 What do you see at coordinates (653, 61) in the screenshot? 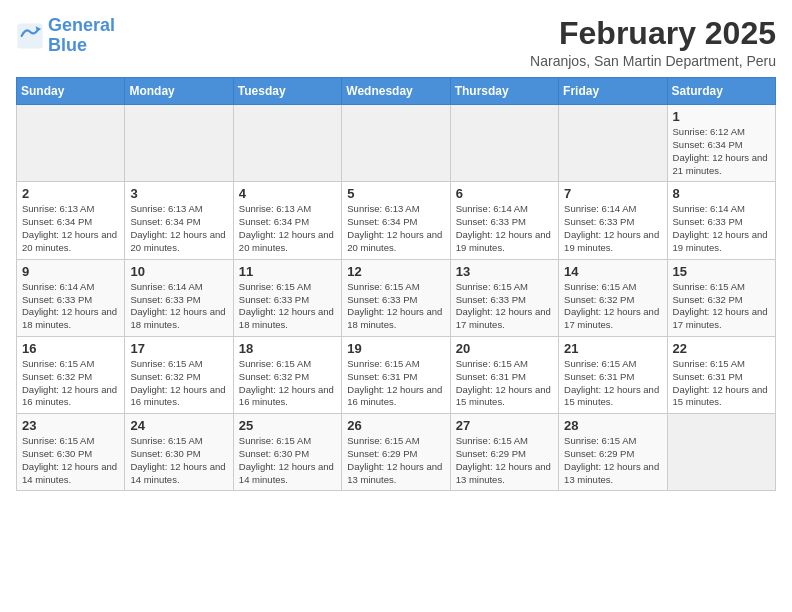
I see `location: Naranjos, San Martin Department, Peru` at bounding box center [653, 61].